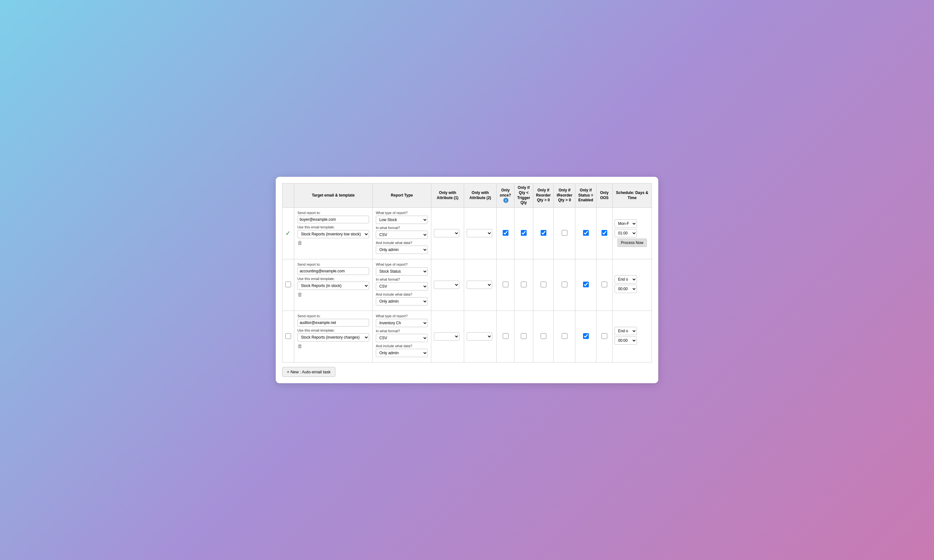 This screenshot has width=934, height=560. What do you see at coordinates (604, 195) in the screenshot?
I see `header-only-oos: Only OOS` at bounding box center [604, 195].